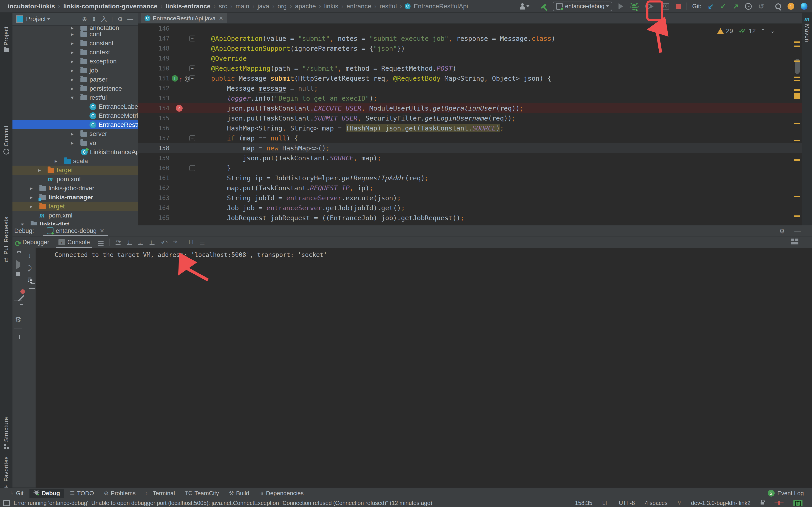  Describe the element at coordinates (75, 134) in the screenshot. I see `tree-item-server: ▸server` at that location.